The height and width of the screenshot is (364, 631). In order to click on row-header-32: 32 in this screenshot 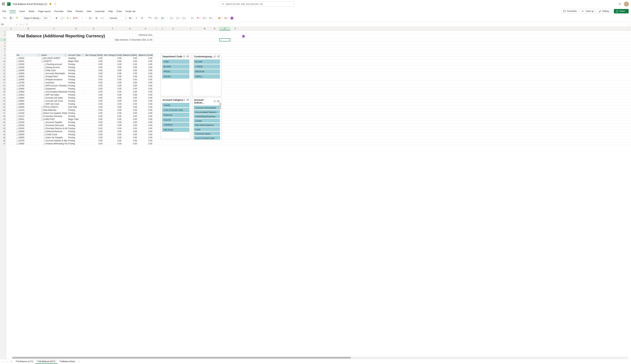, I will do `click(3, 128)`.